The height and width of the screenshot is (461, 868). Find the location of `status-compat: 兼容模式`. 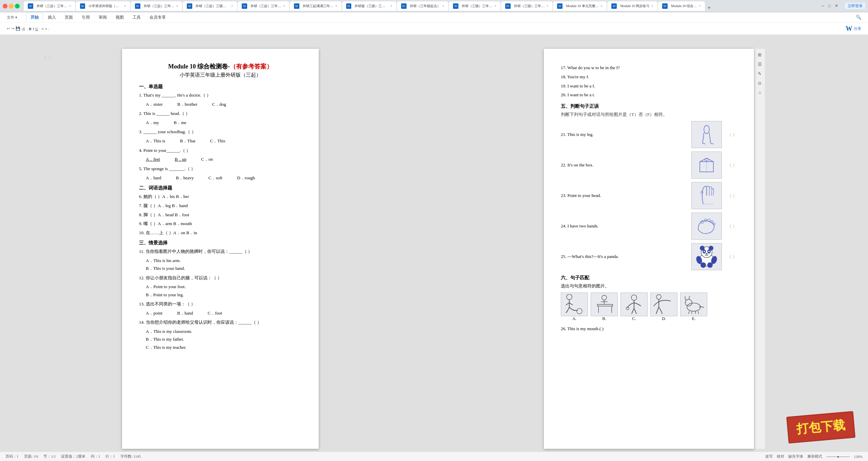

status-compat: 兼容模式 is located at coordinates (815, 456).